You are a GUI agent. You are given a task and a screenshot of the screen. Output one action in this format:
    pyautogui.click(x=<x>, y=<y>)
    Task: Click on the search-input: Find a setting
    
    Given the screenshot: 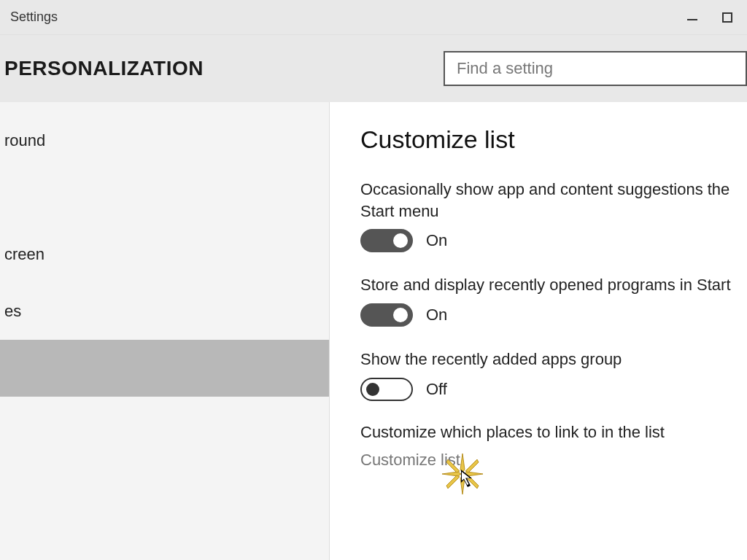 What is the action you would take?
    pyautogui.click(x=595, y=69)
    